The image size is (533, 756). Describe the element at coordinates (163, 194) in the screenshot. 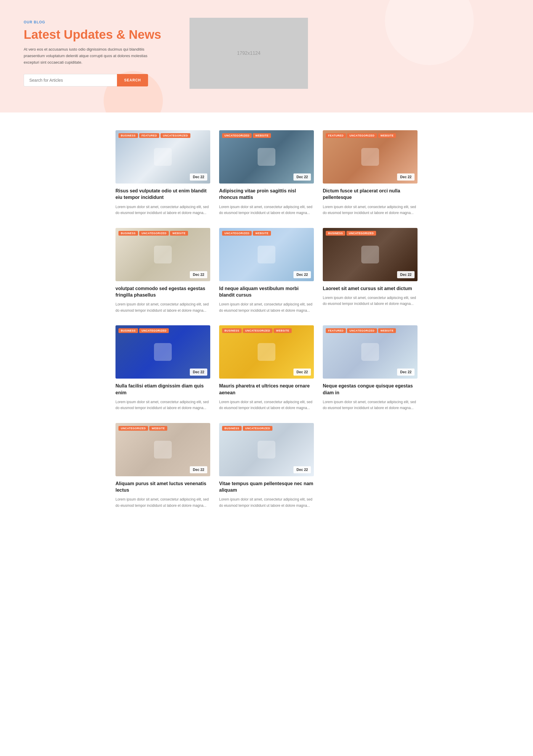

I see `card-title: Risus sed vulputate odio ut enim blandit…` at that location.